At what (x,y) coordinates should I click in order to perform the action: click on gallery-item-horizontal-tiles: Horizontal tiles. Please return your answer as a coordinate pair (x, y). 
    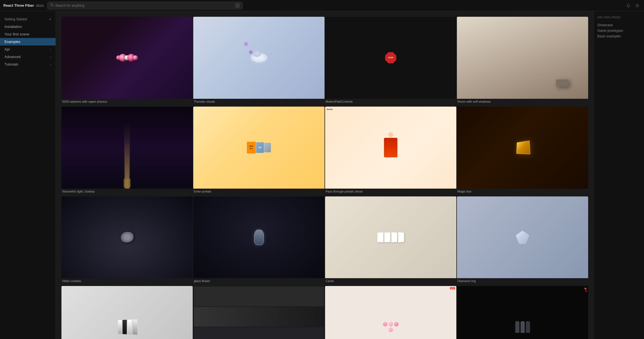
    Looking at the image, I should click on (259, 312).